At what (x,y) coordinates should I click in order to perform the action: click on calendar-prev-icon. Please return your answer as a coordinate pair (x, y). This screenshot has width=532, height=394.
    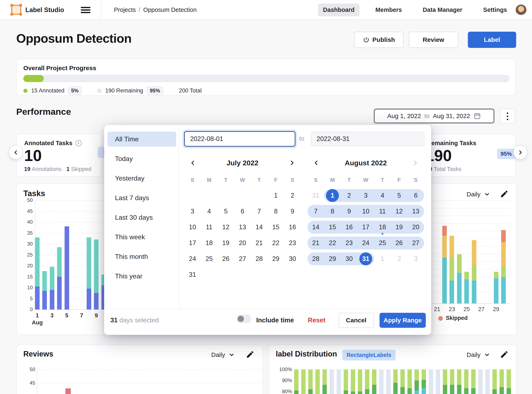
    Looking at the image, I should click on (316, 163).